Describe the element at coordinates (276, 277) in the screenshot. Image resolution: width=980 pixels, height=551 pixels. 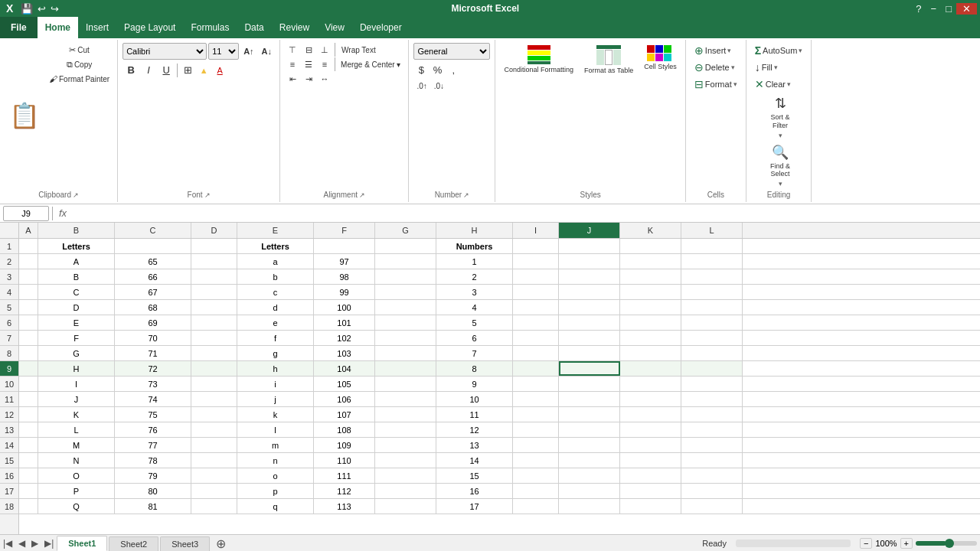
I see `grid-cell-E3: b` at that location.